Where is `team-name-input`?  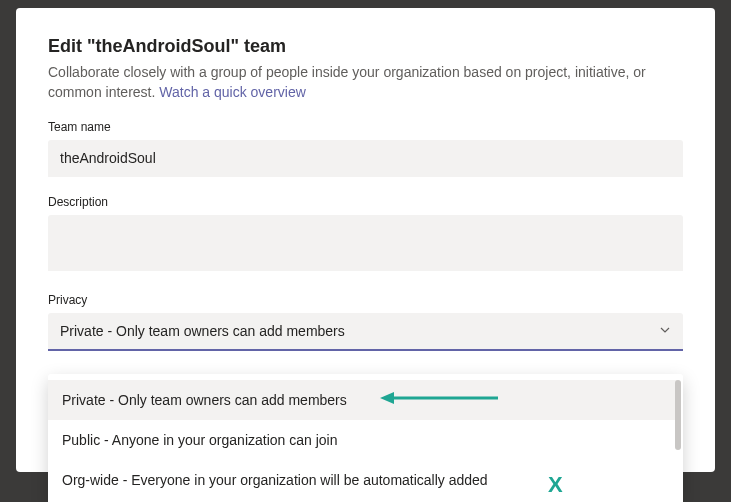 team-name-input is located at coordinates (366, 158).